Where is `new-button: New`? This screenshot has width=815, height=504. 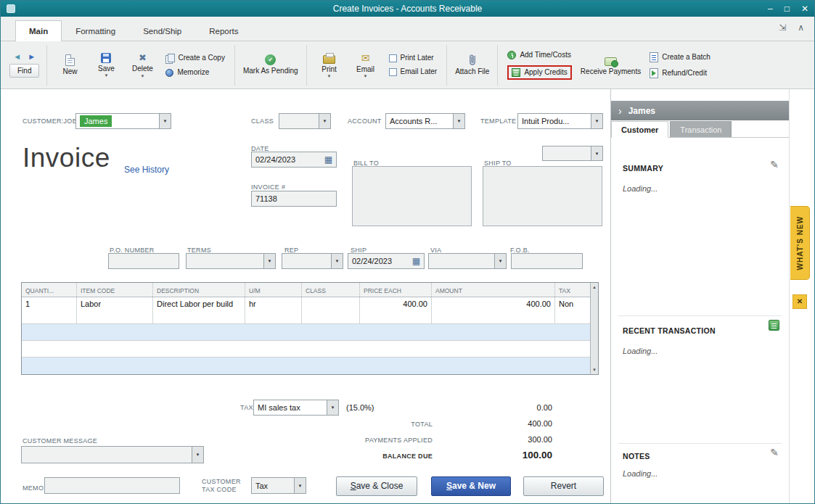
new-button: New is located at coordinates (70, 65).